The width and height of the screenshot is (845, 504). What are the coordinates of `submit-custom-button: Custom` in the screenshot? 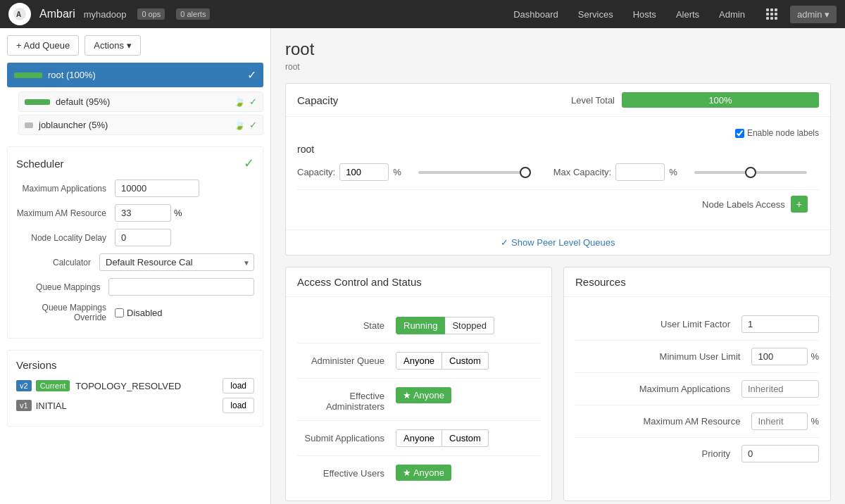 It's located at (465, 438).